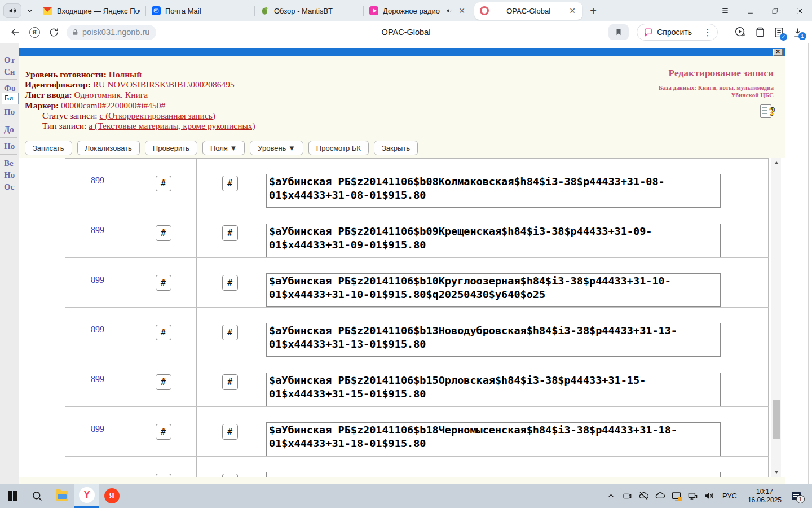 This screenshot has width=812, height=508. What do you see at coordinates (730, 496) in the screenshot?
I see `keyboard-language: РУС` at bounding box center [730, 496].